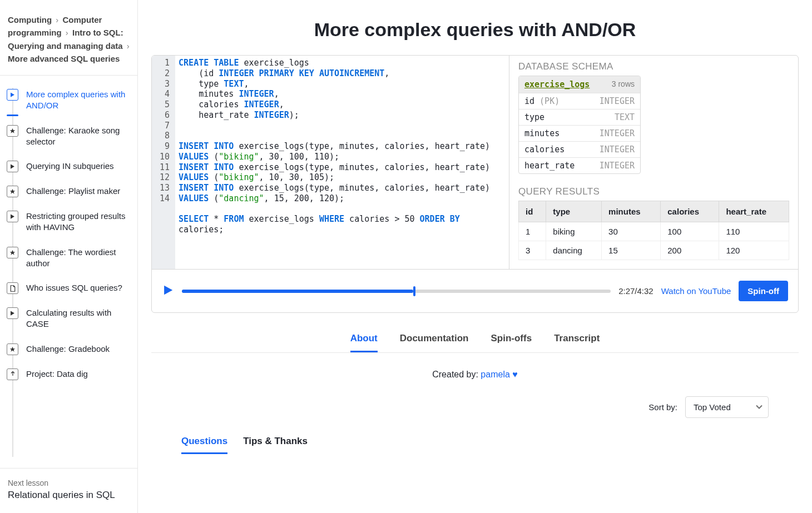 The height and width of the screenshot is (513, 812). What do you see at coordinates (69, 191) in the screenshot?
I see `sidebar-item: Challenge: Playlist maker` at bounding box center [69, 191].